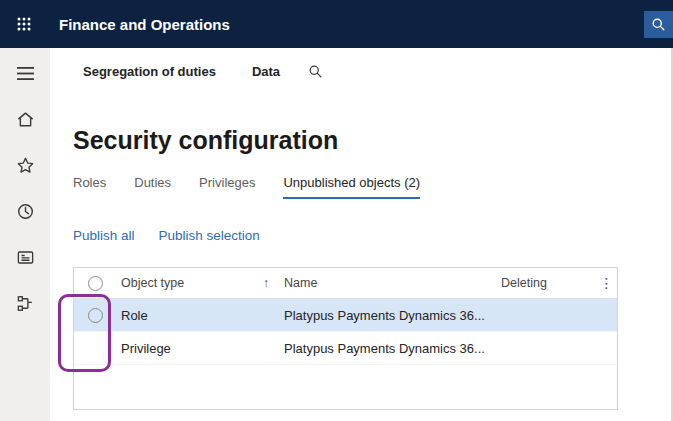 This screenshot has height=421, width=673. I want to click on row-check-cell, so click(95, 316).